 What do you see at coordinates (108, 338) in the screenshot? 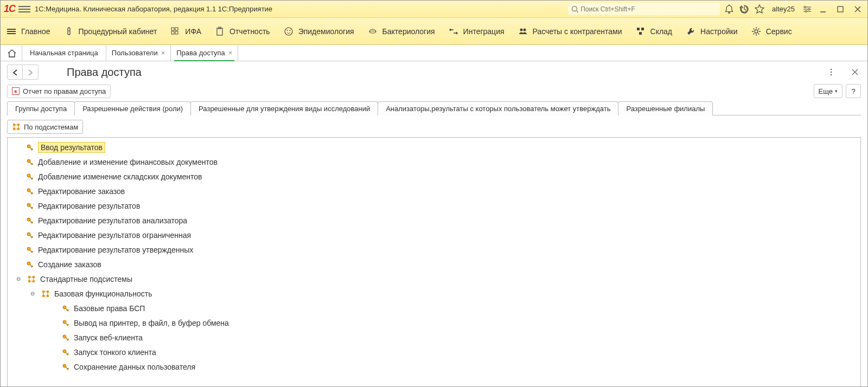
I see `tree-label: Запуск веб-клиента` at bounding box center [108, 338].